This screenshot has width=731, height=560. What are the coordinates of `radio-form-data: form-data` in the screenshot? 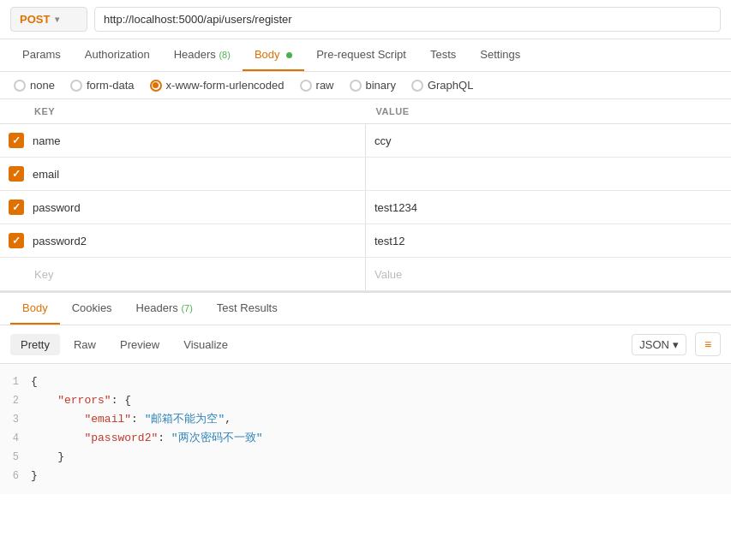 It's located at (103, 86).